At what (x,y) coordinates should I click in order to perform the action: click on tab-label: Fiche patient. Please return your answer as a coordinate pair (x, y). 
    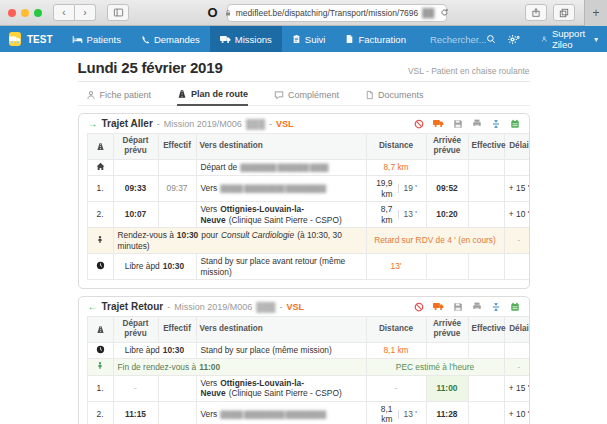
    Looking at the image, I should click on (126, 95).